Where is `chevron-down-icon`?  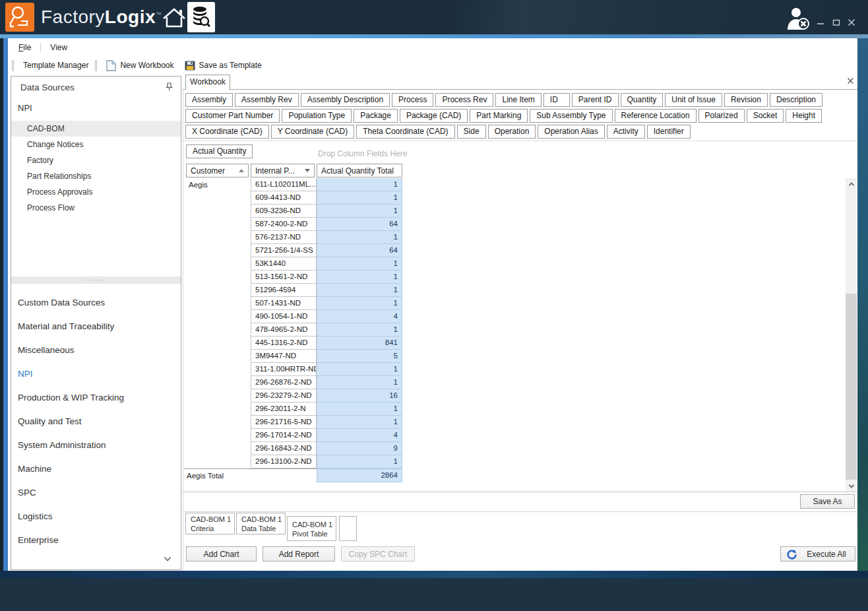
chevron-down-icon is located at coordinates (168, 559).